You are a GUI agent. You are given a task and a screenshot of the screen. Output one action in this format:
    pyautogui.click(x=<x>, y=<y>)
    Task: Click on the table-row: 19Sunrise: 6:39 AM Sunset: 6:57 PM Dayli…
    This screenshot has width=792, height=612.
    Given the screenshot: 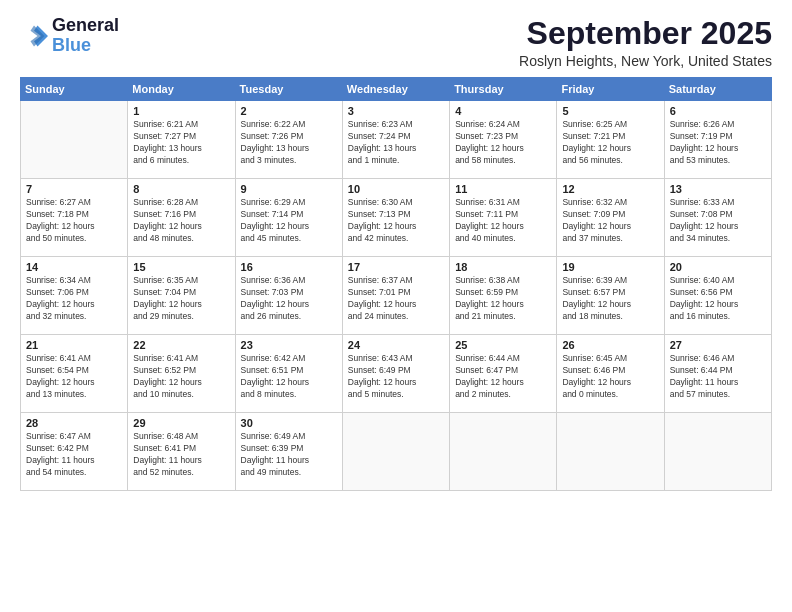 What is the action you would take?
    pyautogui.click(x=610, y=296)
    